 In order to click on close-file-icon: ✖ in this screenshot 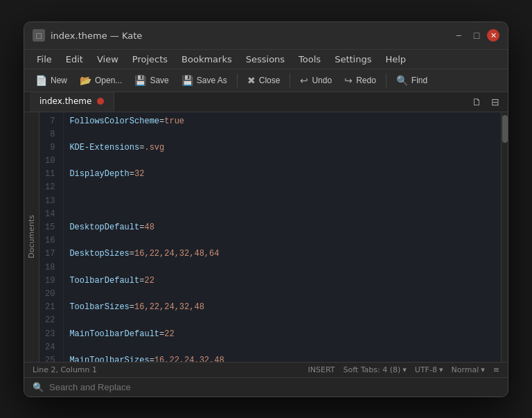, I will do `click(251, 80)`.